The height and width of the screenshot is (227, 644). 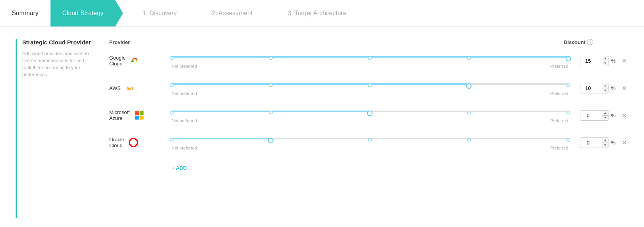 I want to click on discount-column-label: Discount ?, so click(x=578, y=42).